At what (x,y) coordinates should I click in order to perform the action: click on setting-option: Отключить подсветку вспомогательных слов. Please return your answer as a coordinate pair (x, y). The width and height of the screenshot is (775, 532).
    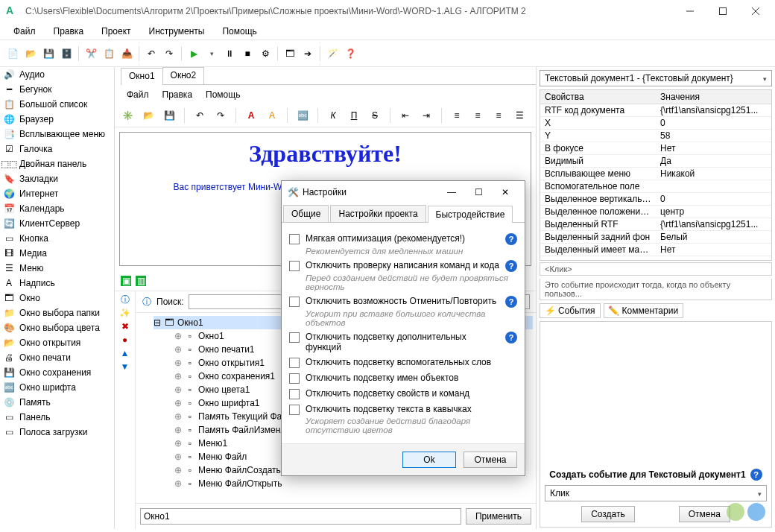
    Looking at the image, I should click on (403, 362).